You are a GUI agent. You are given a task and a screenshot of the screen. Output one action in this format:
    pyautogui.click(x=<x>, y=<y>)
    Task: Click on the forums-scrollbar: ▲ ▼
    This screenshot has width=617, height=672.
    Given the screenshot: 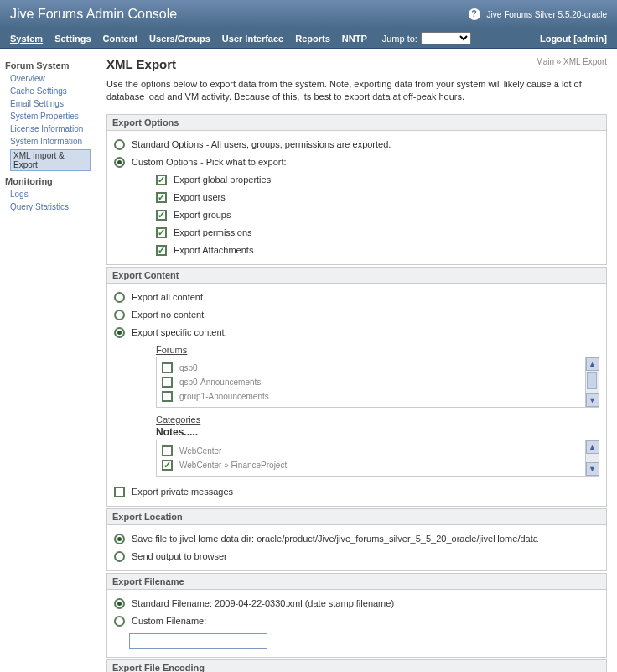 What is the action you would take?
    pyautogui.click(x=592, y=383)
    